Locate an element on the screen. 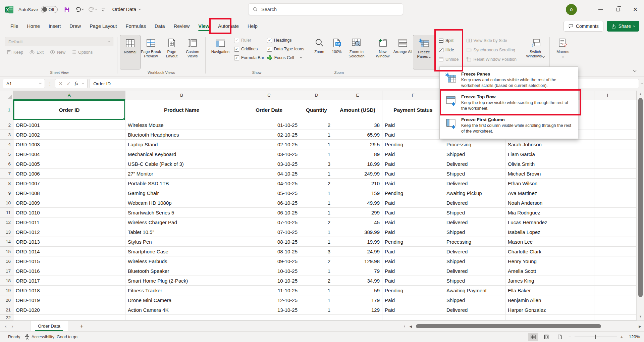 Image resolution: width=644 pixels, height=342 pixels. cell-H10: Noah Anderson is located at coordinates (550, 203).